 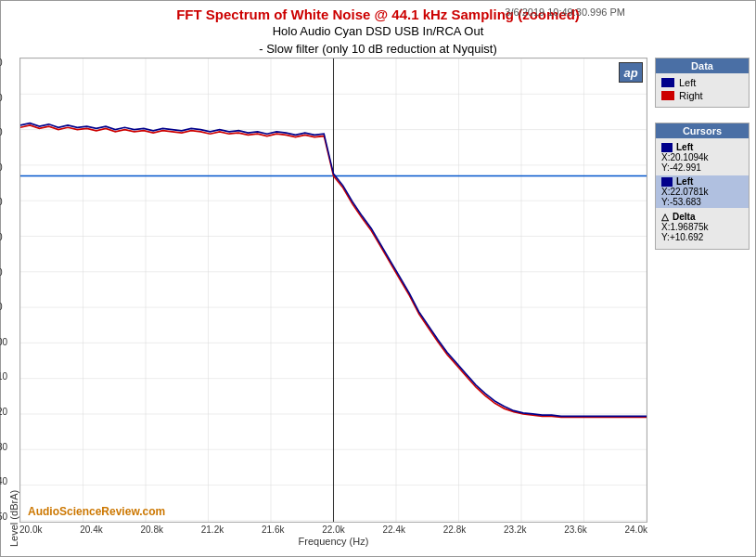 What do you see at coordinates (4, 133) in the screenshot?
I see `y-tick-2: -40` at bounding box center [4, 133].